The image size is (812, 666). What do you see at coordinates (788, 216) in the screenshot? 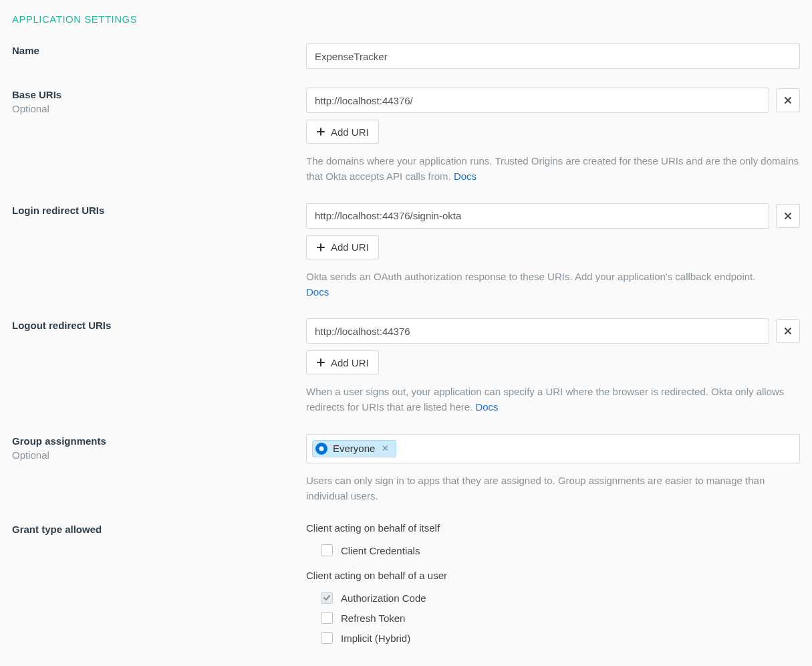
I see `remove-login-redirect-button` at bounding box center [788, 216].